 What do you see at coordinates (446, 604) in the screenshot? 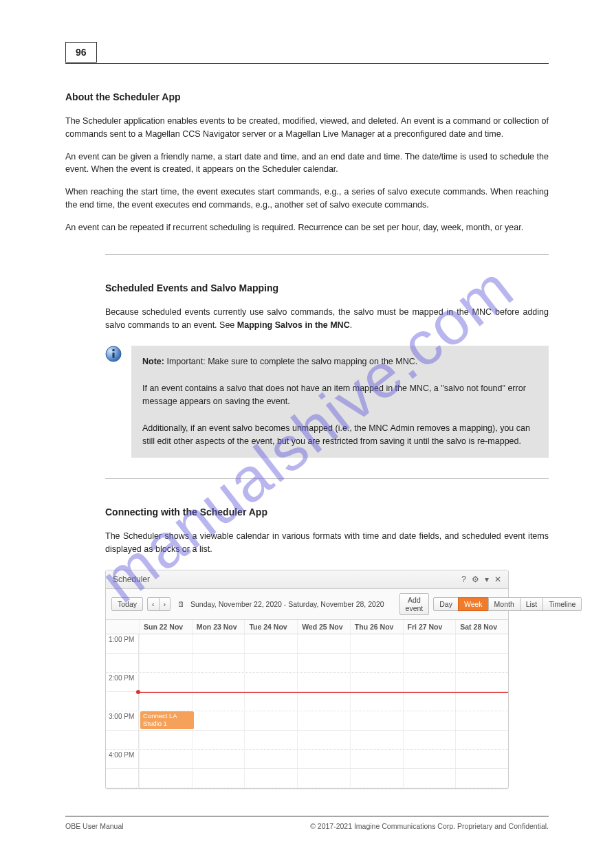
I see `view-tab-day: Day` at bounding box center [446, 604].